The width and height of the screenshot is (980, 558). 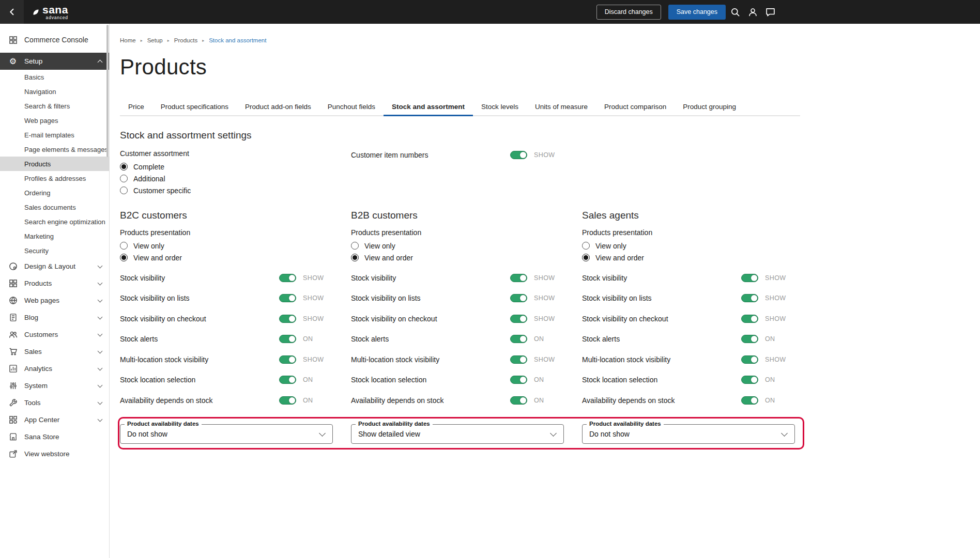 What do you see at coordinates (236, 166) in the screenshot?
I see `radio-option-complete: Complete` at bounding box center [236, 166].